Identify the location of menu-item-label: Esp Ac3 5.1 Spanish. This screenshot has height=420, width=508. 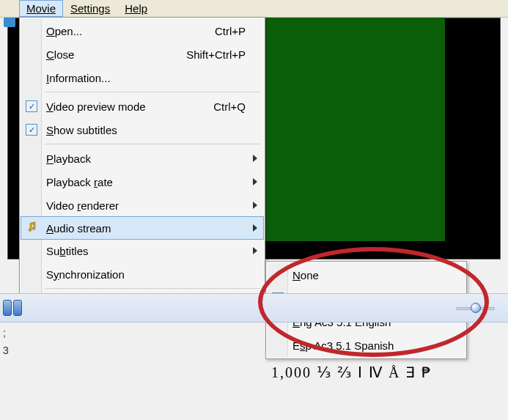
(369, 346).